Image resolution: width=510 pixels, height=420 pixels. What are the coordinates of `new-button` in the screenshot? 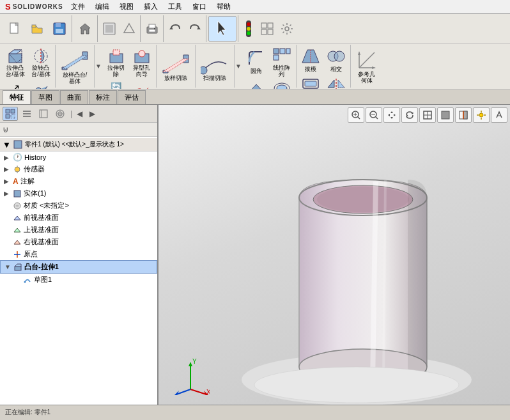 It's located at (15, 29).